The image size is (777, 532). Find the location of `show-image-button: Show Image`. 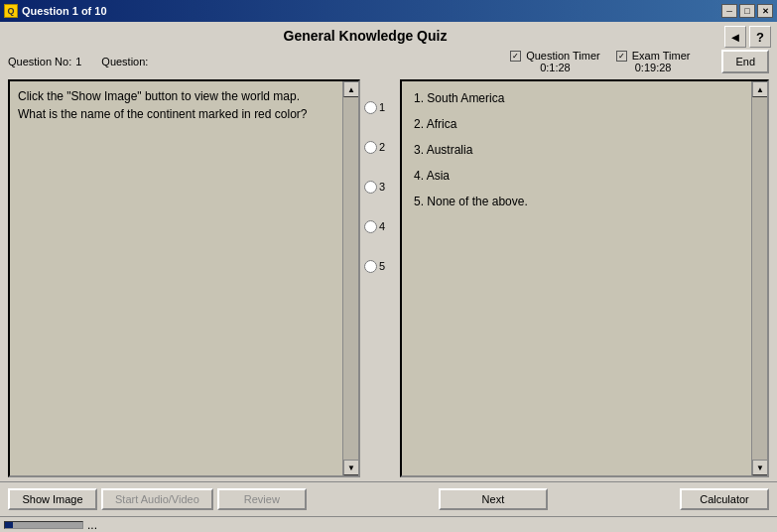

show-image-button: Show Image is located at coordinates (53, 499).